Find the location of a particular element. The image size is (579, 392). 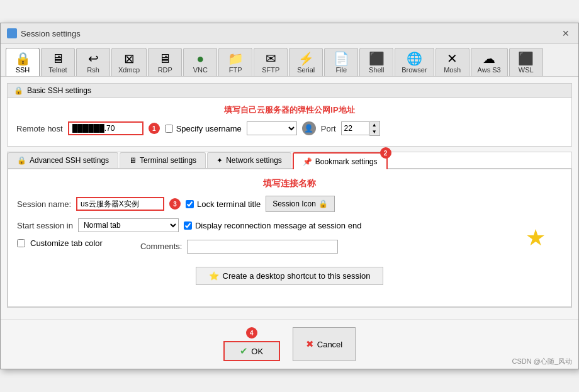

ok-button: ✔ OK is located at coordinates (252, 351).